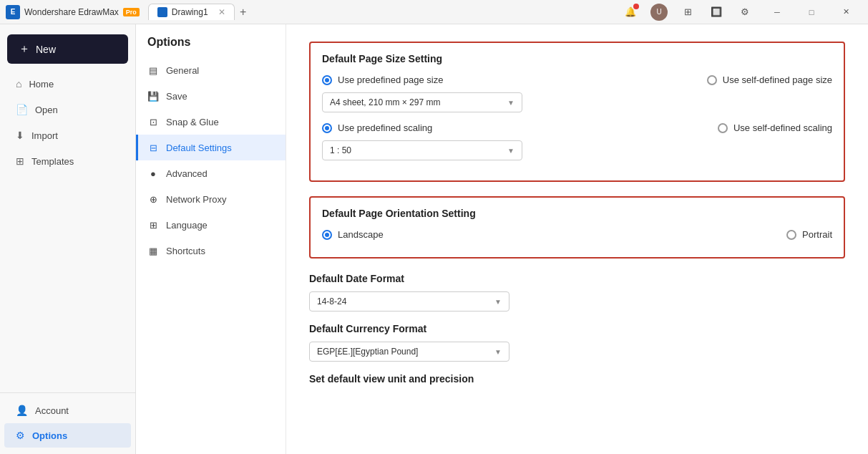 This screenshot has height=454, width=868. Describe the element at coordinates (577, 59) in the screenshot. I see `page-size-title: Default Page Size Setting` at that location.